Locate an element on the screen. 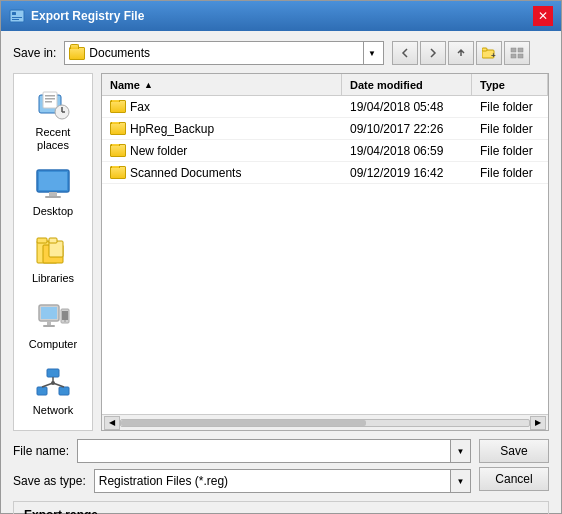 The image size is (562, 514). save-in-combo: Documents ▼ is located at coordinates (224, 53).